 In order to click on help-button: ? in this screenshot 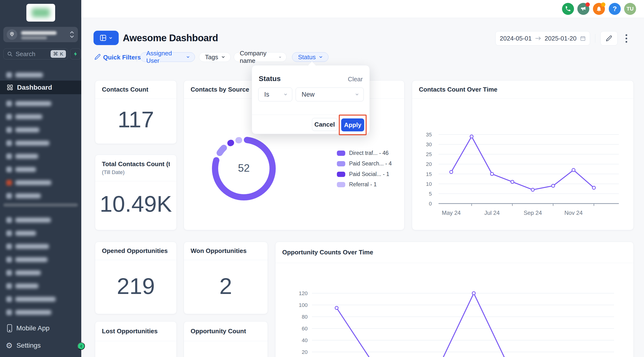, I will do `click(615, 9)`.